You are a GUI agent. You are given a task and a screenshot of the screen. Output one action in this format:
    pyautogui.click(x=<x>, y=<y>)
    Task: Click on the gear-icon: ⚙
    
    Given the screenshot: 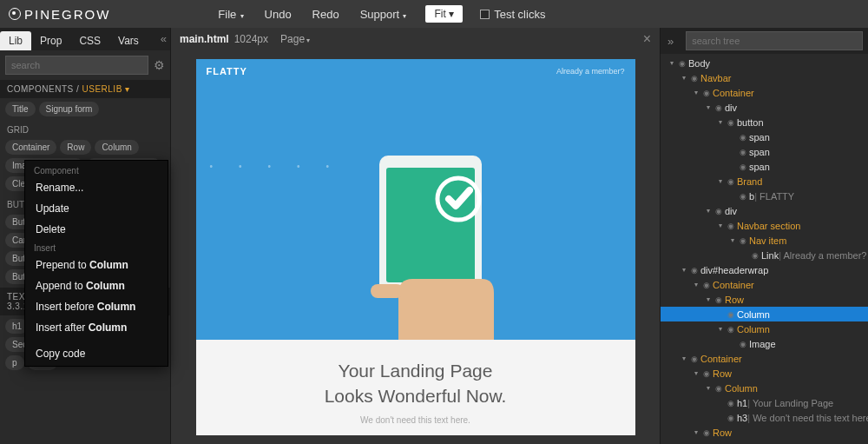 What is the action you would take?
    pyautogui.click(x=160, y=65)
    